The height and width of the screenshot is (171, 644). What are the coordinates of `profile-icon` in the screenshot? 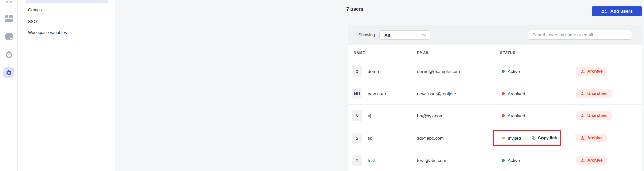 It's located at (9, 55).